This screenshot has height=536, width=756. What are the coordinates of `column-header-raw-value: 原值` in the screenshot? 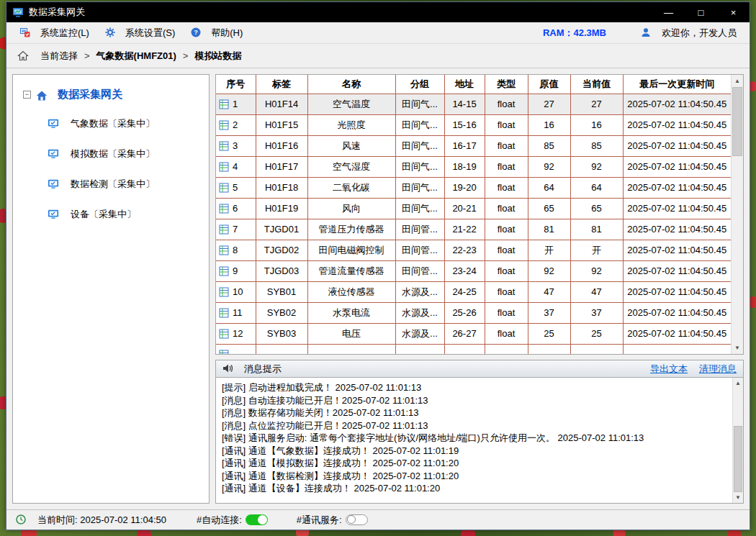 It's located at (549, 84).